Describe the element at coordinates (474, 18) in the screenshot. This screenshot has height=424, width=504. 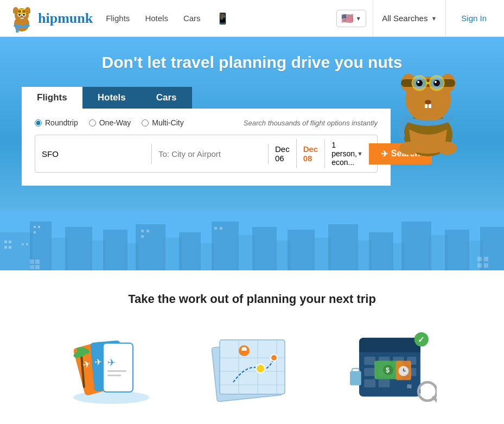
I see `sign-in-link: Sign In` at that location.